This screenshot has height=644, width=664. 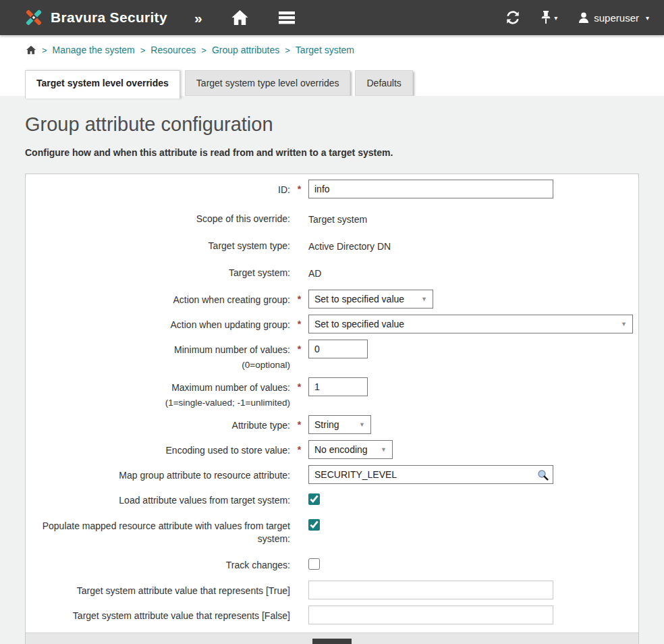 I want to click on tab-target-system-level-overrides: Target system level overrides, so click(x=103, y=84).